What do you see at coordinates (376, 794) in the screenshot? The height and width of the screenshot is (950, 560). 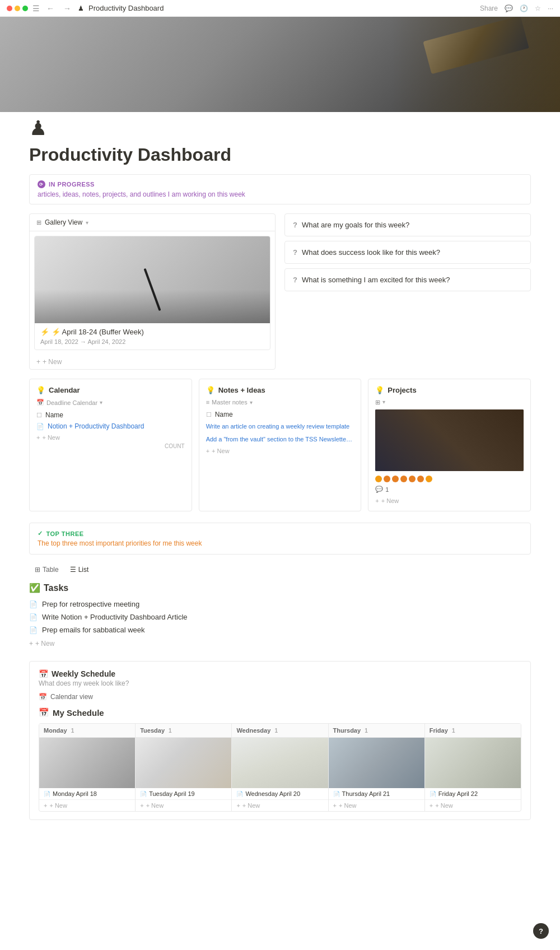 I see `thursday-item: 📄 Thursday April 21` at bounding box center [376, 794].